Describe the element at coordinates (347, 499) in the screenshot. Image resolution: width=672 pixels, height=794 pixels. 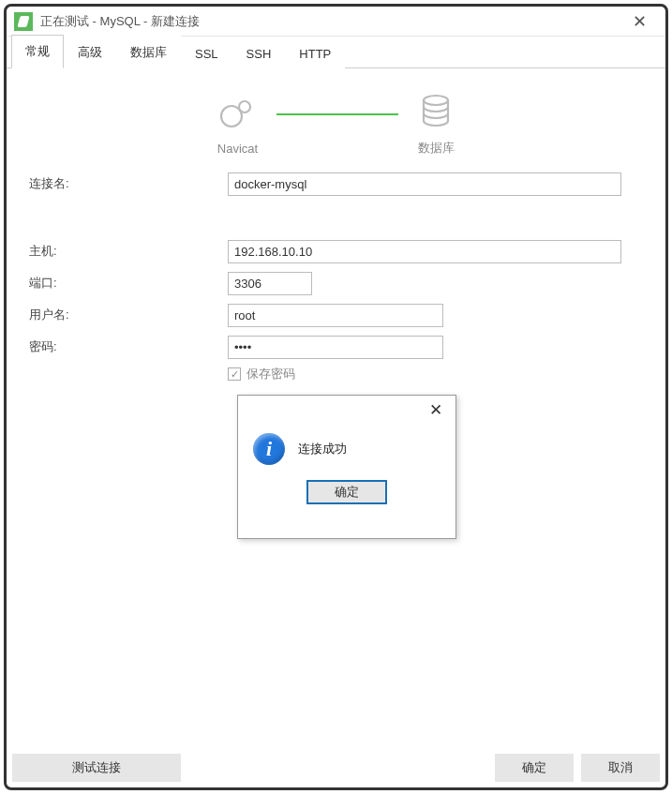
I see `modal-footer: 确定` at that location.